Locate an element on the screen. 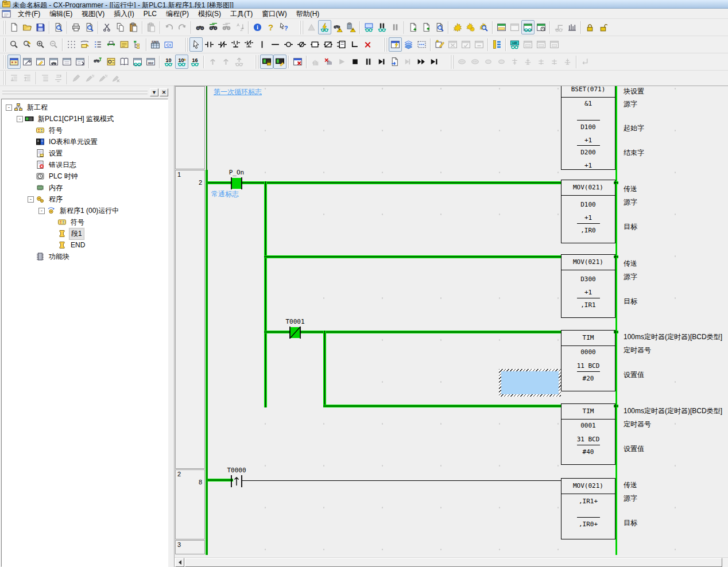 The height and width of the screenshot is (567, 728). transfer-to-plc-button is located at coordinates (426, 28).